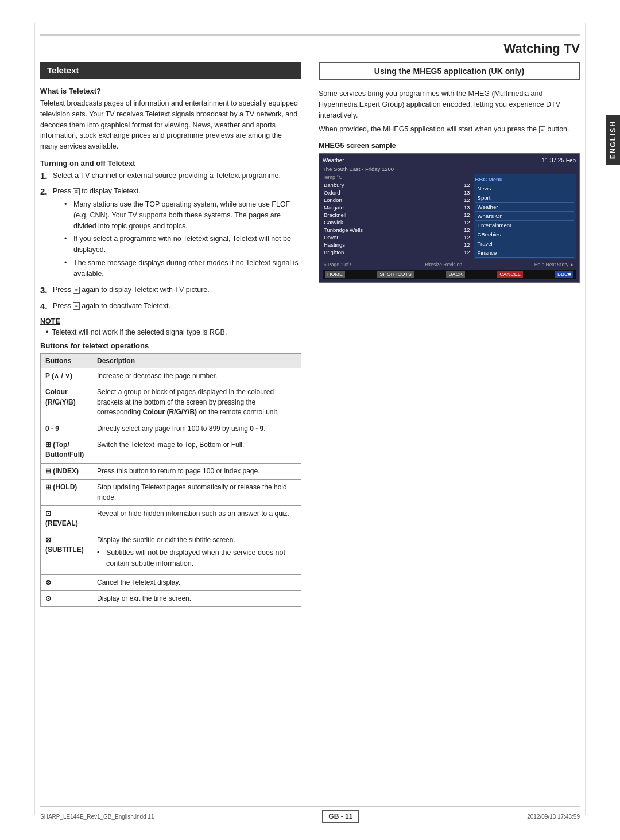 Image resolution: width=620 pixels, height=840 pixels. I want to click on screen-page-info: ≈ Page 1 of 9 Bitesize Revision Help Nex…, so click(449, 265).